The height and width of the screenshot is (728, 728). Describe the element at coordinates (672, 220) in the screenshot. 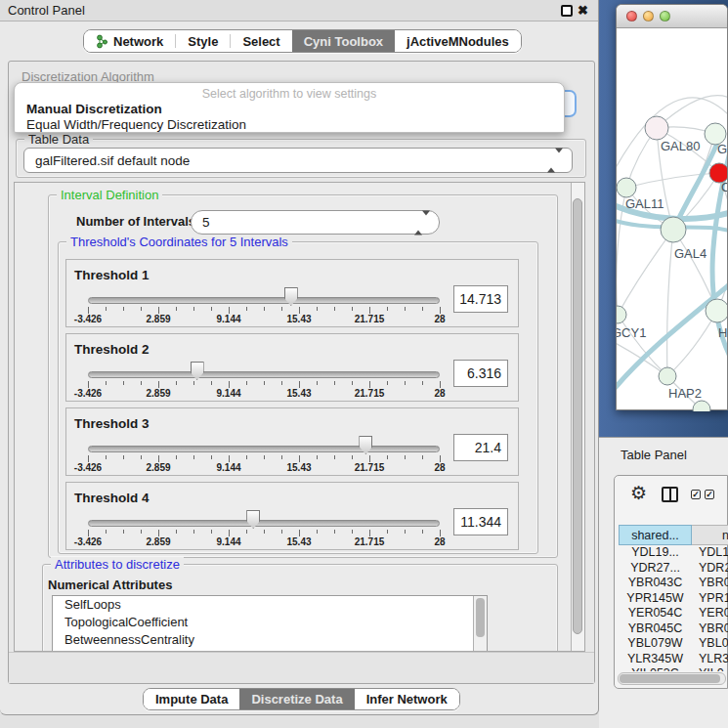

I see `network-canvas: GAL80GACGAL11GAL4GCY1HHAP2` at that location.